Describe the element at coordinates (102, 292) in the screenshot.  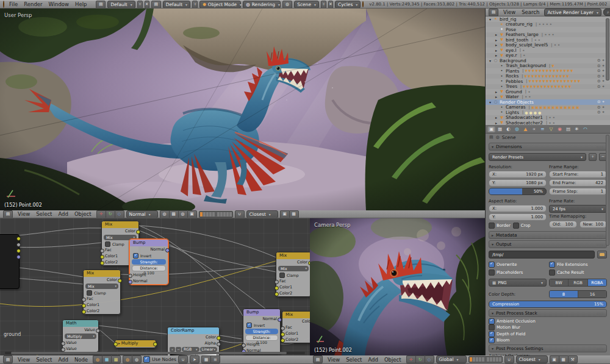
I see `node-mix-2: Mix Color Mix Clamp Fac Color1 Color2` at that location.